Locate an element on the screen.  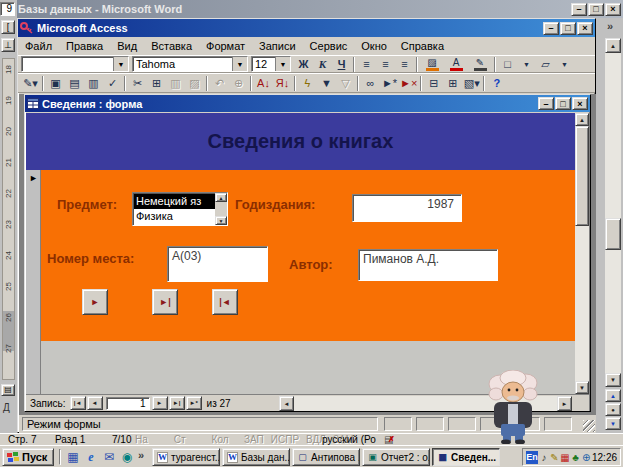
word-close-button: × is located at coordinates (613, 10).